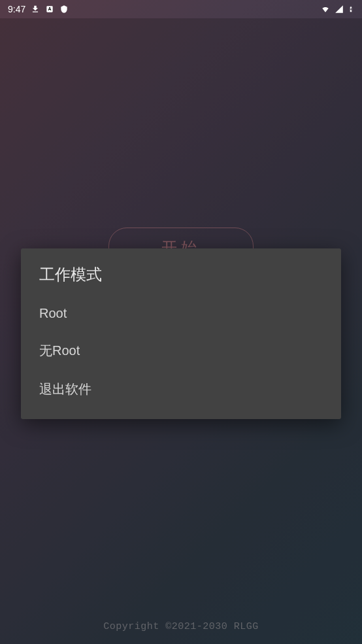  What do you see at coordinates (181, 314) in the screenshot?
I see `dialog-option-root: Root` at bounding box center [181, 314].